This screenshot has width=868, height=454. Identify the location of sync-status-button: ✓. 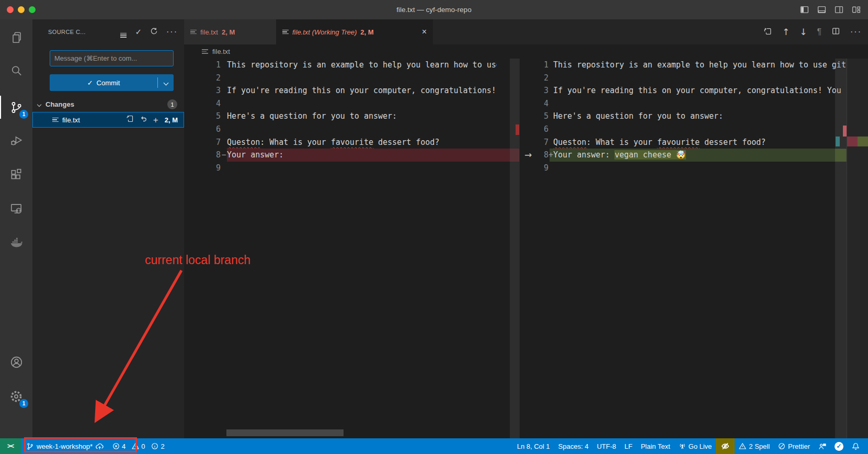
(839, 446).